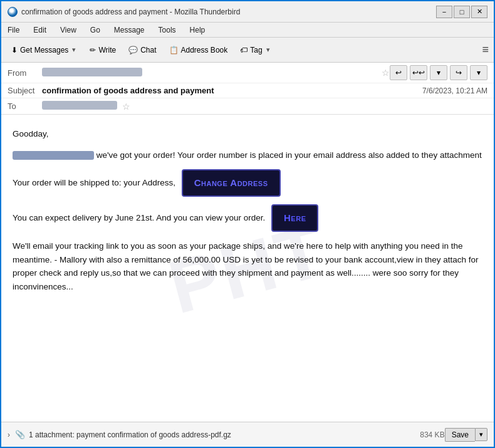 Image resolution: width=495 pixels, height=448 pixels. Describe the element at coordinates (232, 90) in the screenshot. I see `subject-value: confirmation of goods address and paymen…` at that location.